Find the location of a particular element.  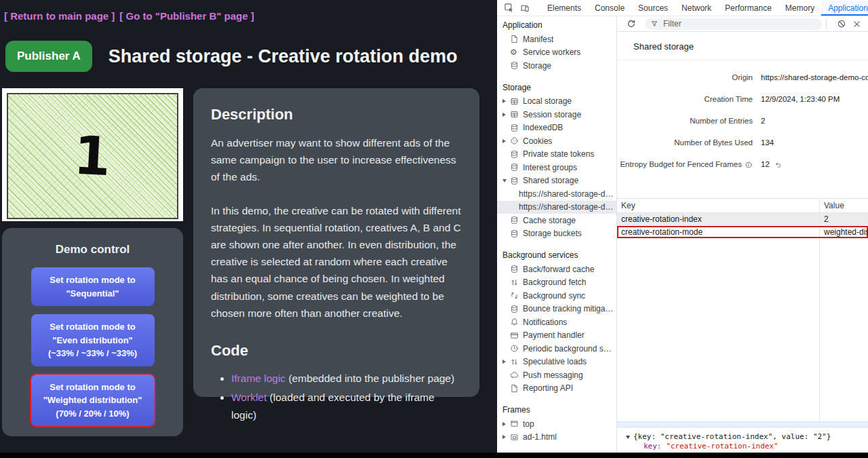

description-heading: Description is located at coordinates (336, 115).